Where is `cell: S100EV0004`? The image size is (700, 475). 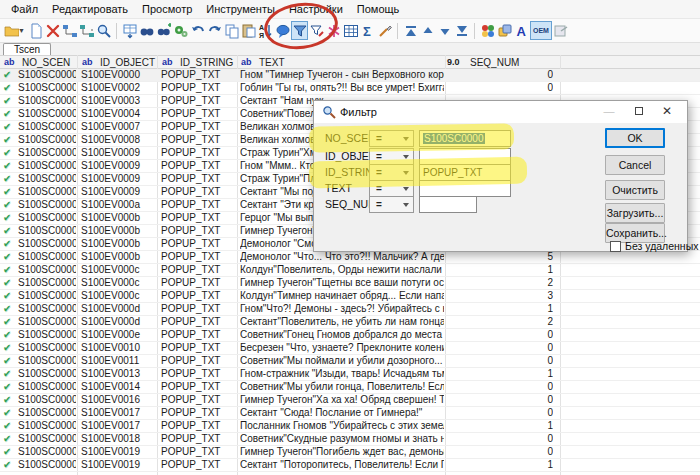
cell: S100EV0004 is located at coordinates (118, 114).